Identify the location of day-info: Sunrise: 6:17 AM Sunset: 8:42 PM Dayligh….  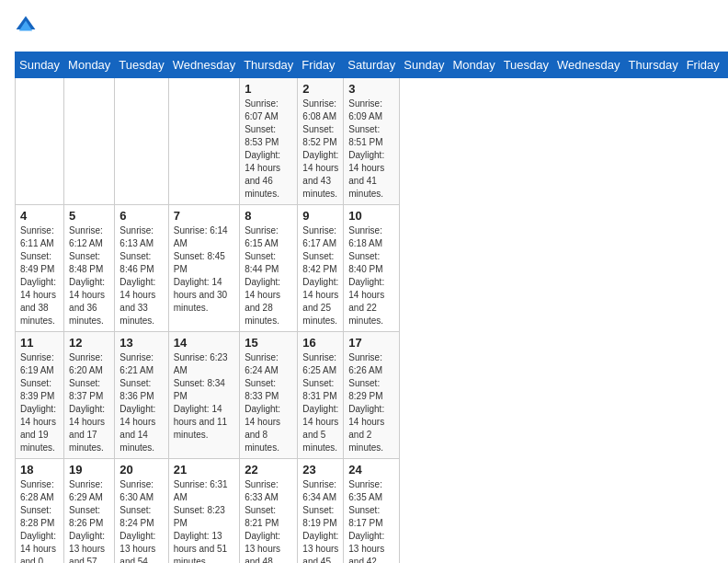
(320, 276).